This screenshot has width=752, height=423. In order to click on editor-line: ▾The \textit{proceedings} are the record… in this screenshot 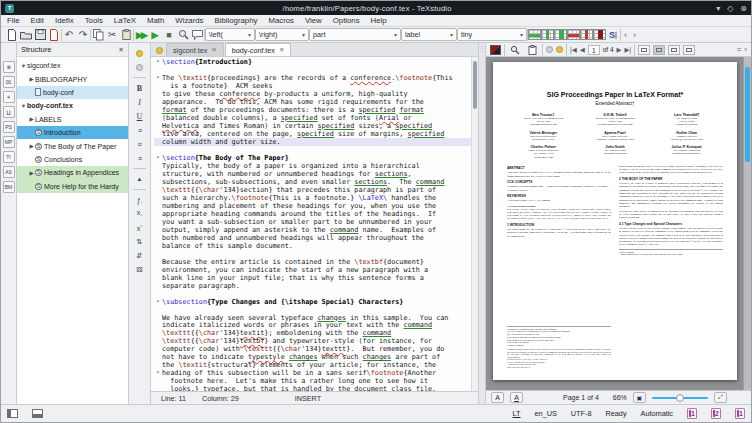, I will do `click(312, 78)`.